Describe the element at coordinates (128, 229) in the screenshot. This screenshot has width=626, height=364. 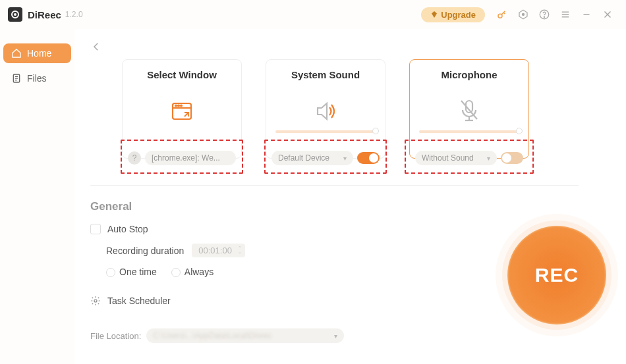
I see `autostop-label: Auto Stop` at that location.